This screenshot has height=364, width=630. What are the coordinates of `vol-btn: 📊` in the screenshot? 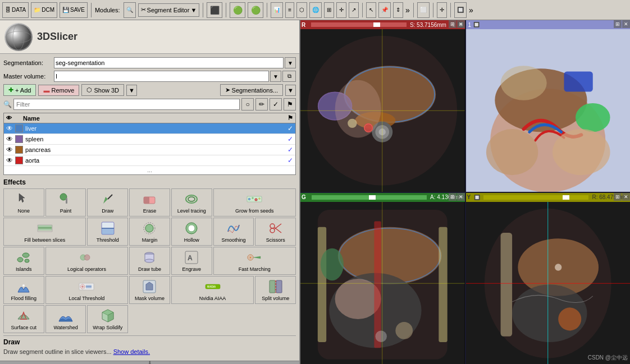 It's located at (277, 10).